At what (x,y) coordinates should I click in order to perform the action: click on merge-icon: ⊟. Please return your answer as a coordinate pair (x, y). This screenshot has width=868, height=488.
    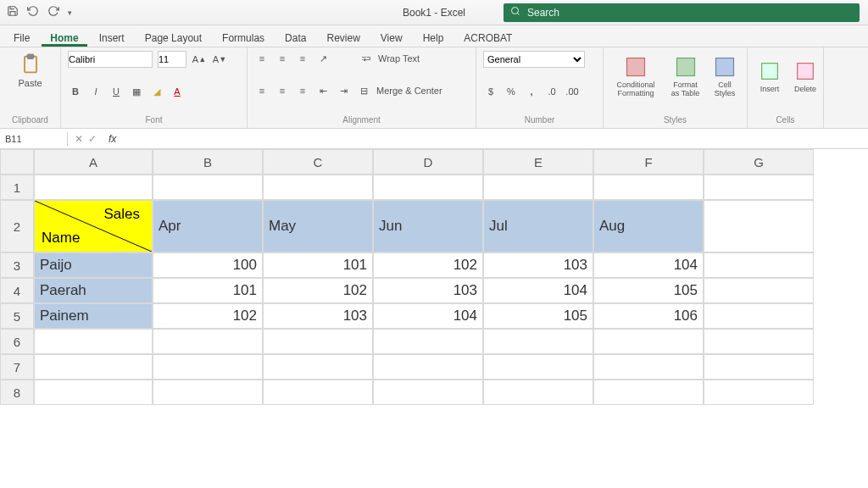
    Looking at the image, I should click on (364, 91).